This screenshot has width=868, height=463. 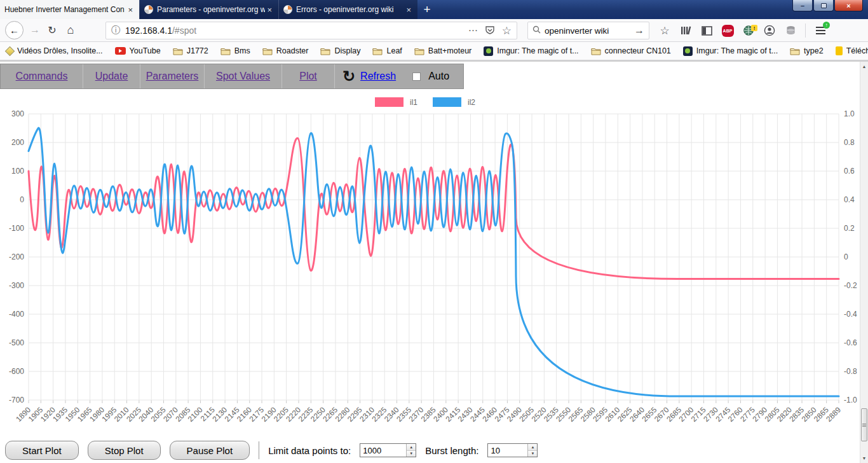 I want to click on scrollbar-thumb, so click(x=864, y=425).